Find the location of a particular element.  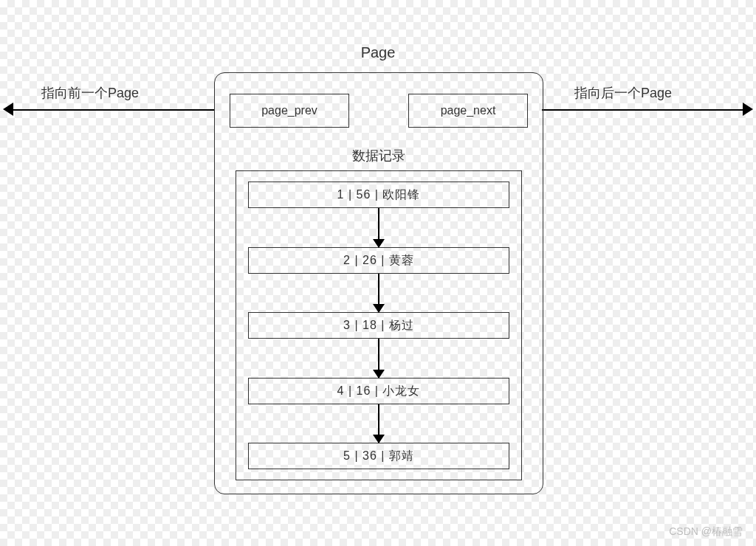

record-row: 2 | 26 | 黄蓉 is located at coordinates (379, 260).